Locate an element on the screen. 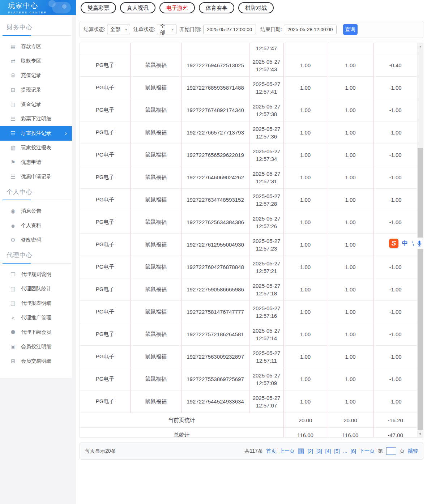  time-line: 12:57:34 is located at coordinates (266, 159).